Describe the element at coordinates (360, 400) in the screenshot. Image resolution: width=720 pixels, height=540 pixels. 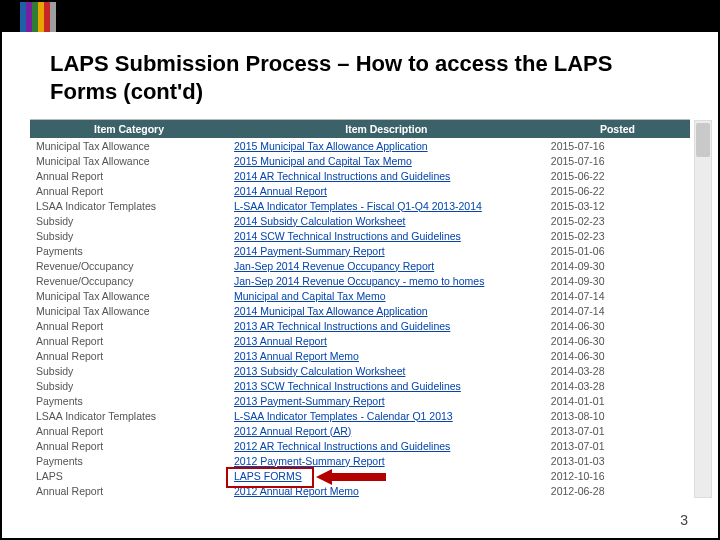
I see `table-row: Payments2013 Payment-Summary Report2014-…` at that location.